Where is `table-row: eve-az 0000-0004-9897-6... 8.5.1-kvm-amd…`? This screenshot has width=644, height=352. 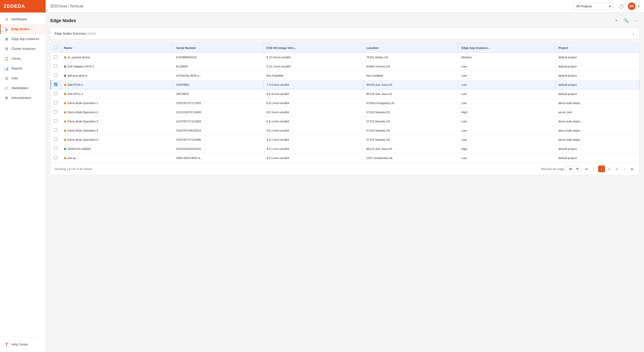 table-row: eve-az 0000-0004-9897-6... 8.5.1-kvm-amd… is located at coordinates (345, 158).